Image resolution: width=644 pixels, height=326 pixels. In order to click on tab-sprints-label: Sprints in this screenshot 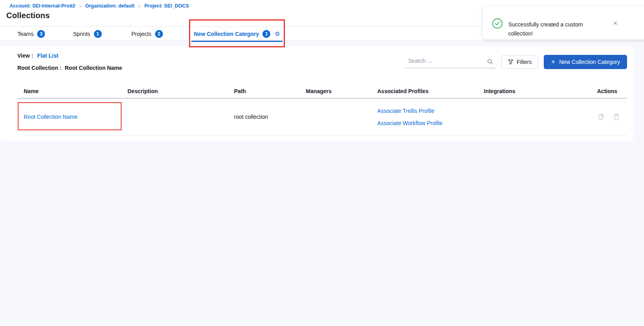, I will do `click(82, 34)`.